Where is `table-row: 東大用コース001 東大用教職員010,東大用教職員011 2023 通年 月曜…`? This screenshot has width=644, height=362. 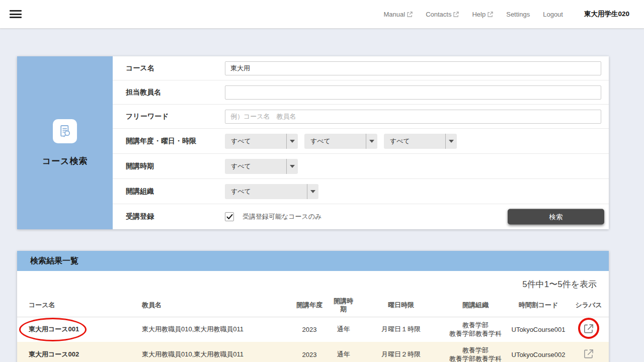
table-row: 東大用コース001 東大用教職員010,東大用教職員011 2023 通年 月曜… is located at coordinates (313, 329).